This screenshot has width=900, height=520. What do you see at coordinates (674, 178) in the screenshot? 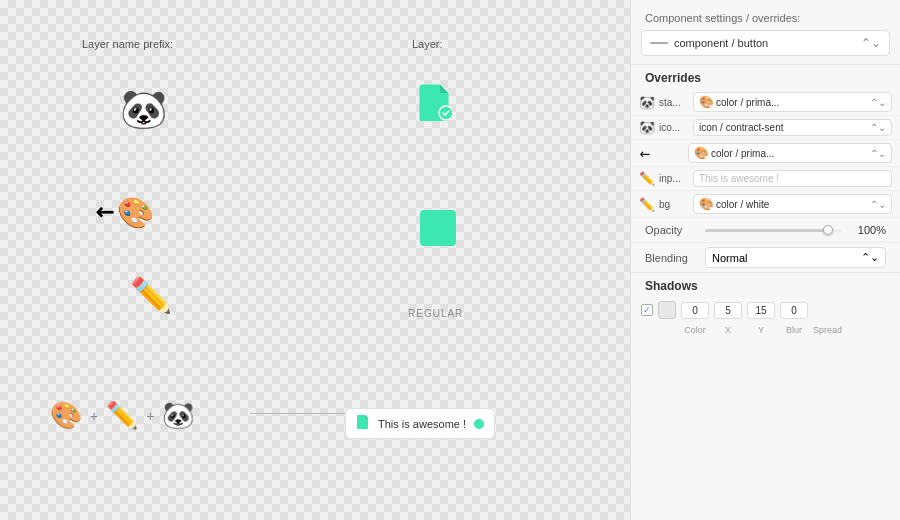
I see `override-label-inp: inp...` at bounding box center [674, 178].